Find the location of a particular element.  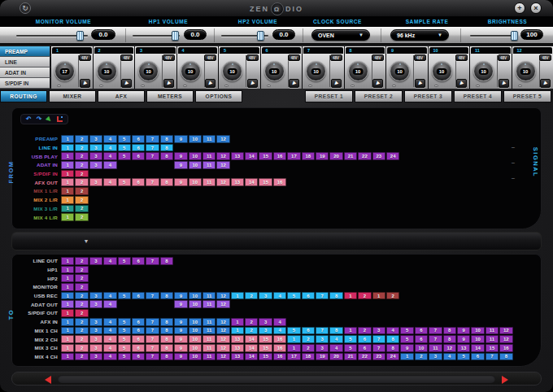

clear-routing-icon is located at coordinates (60, 119).